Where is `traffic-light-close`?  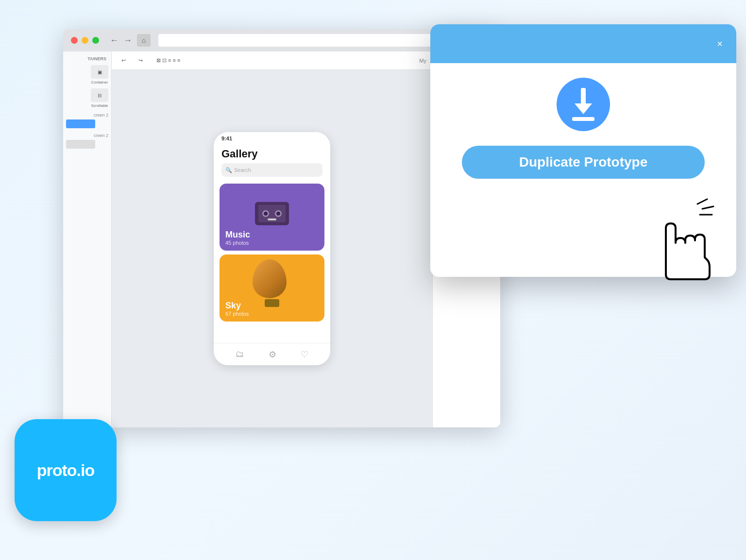 traffic-light-close is located at coordinates (74, 40).